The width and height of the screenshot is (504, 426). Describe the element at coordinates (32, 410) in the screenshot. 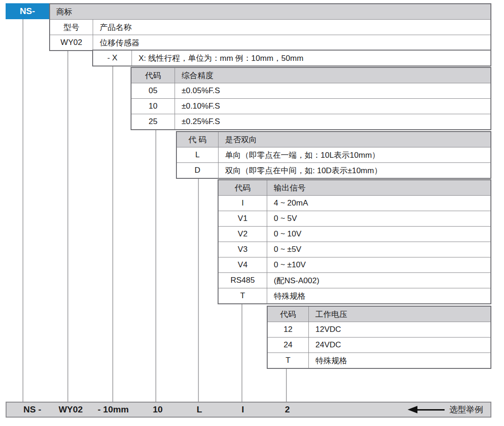

I see `example-code-prefix: NS -` at that location.